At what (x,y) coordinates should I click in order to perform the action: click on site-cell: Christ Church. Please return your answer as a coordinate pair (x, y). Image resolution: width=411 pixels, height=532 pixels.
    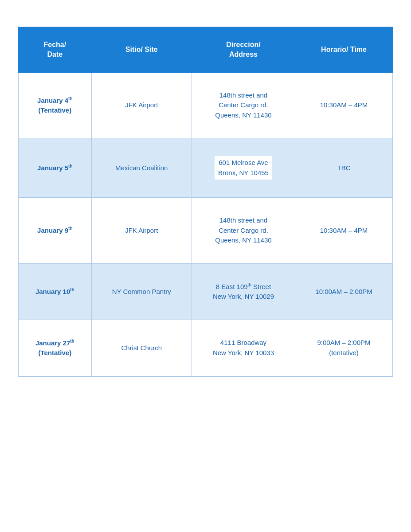
    Looking at the image, I should click on (141, 348).